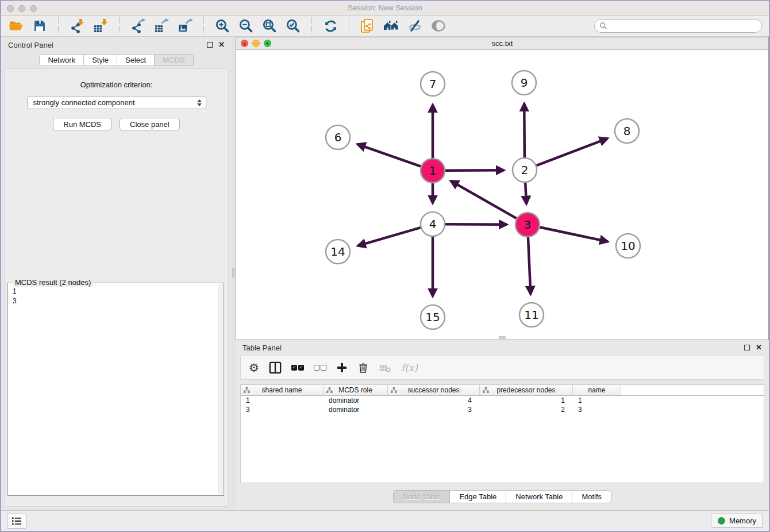 This screenshot has width=770, height=532. Describe the element at coordinates (597, 400) in the screenshot. I see `cell-name: 1` at that location.